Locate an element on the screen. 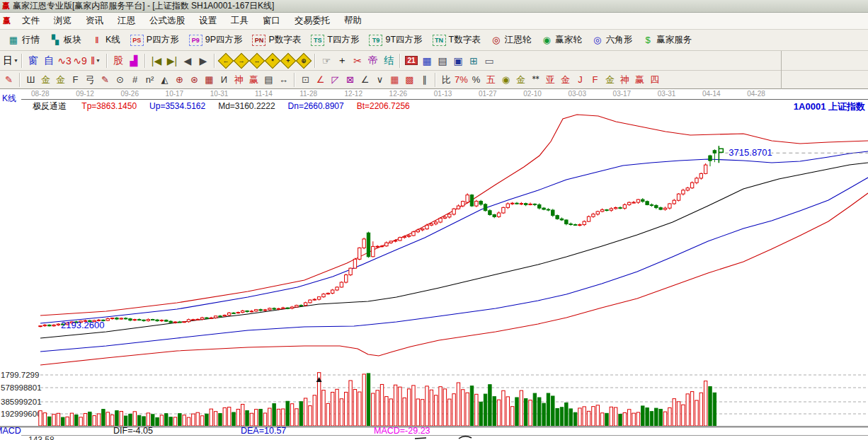  network-icon: ⊞ is located at coordinates (474, 61).